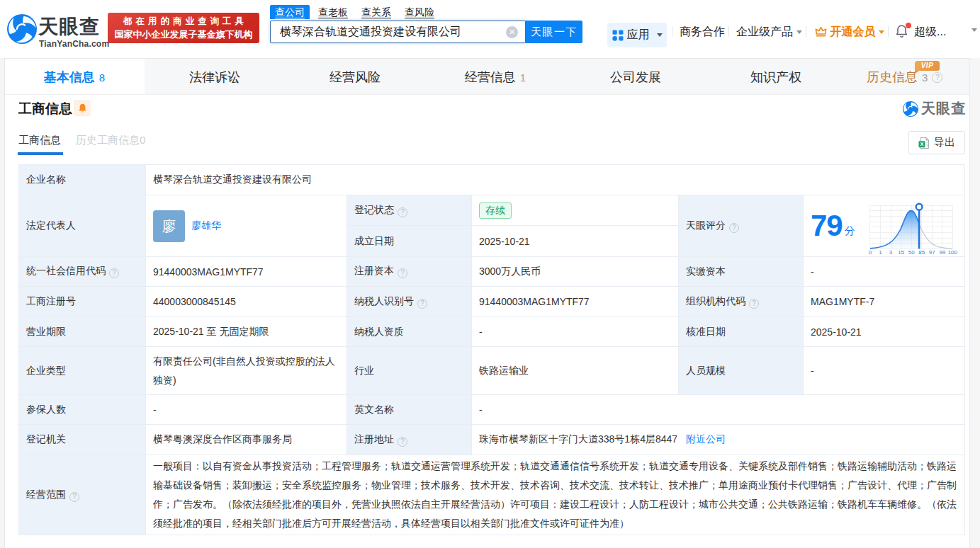 The width and height of the screenshot is (980, 548). What do you see at coordinates (46, 494) in the screenshot?
I see `label-text: 经营范围` at bounding box center [46, 494].